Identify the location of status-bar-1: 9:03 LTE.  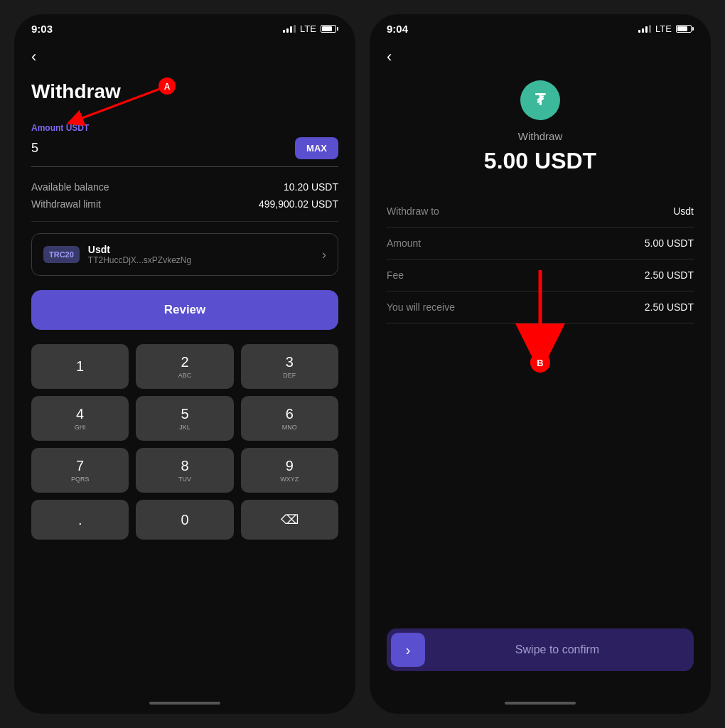
(185, 27).